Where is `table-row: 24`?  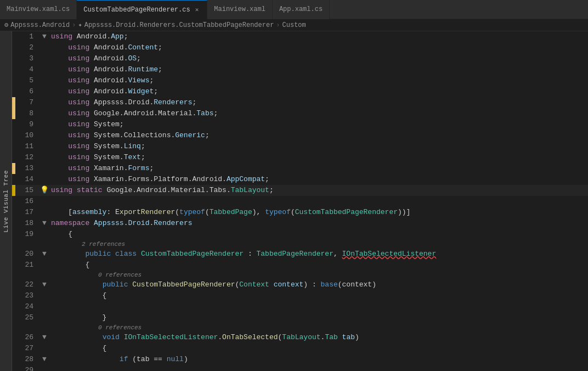 table-row: 24 is located at coordinates (300, 307).